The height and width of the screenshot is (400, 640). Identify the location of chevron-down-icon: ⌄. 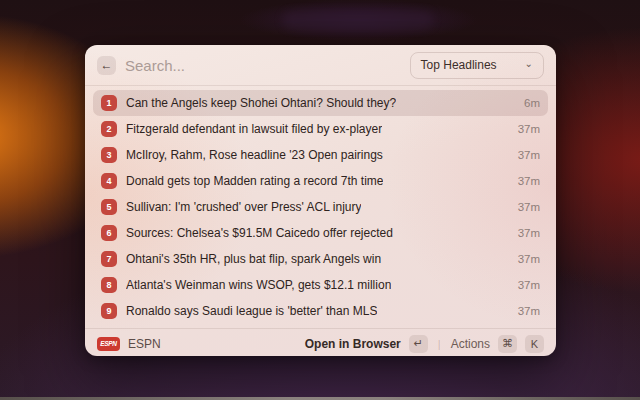
(529, 64).